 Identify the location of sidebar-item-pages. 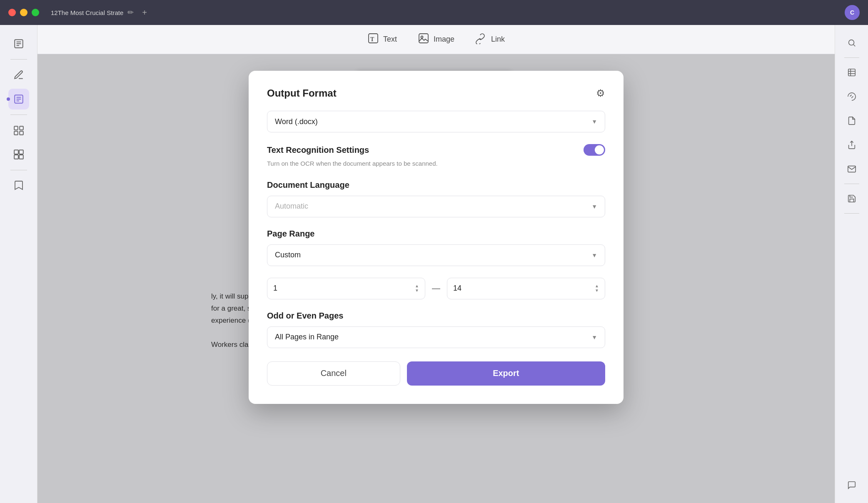
(19, 44).